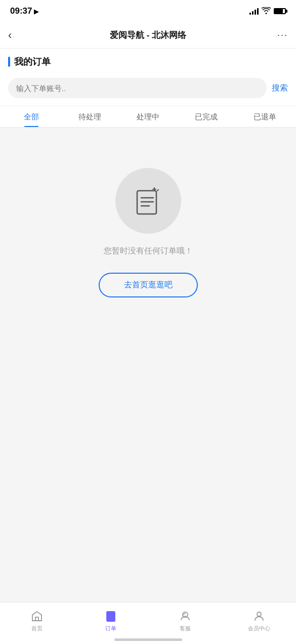 The height and width of the screenshot is (644, 296). Describe the element at coordinates (37, 616) in the screenshot. I see `home-icon` at that location.